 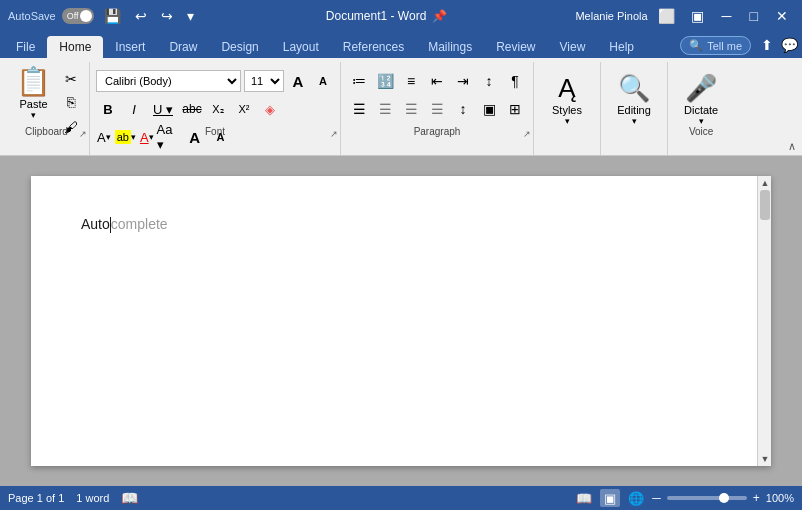 What do you see at coordinates (218, 109) in the screenshot?
I see `subscript-button: X₂` at bounding box center [218, 109].